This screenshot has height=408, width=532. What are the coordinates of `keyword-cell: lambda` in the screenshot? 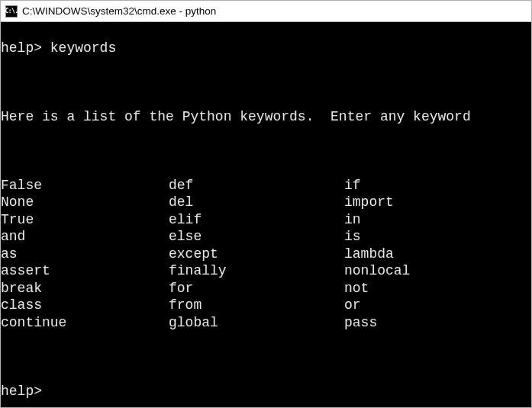 It's located at (377, 255).